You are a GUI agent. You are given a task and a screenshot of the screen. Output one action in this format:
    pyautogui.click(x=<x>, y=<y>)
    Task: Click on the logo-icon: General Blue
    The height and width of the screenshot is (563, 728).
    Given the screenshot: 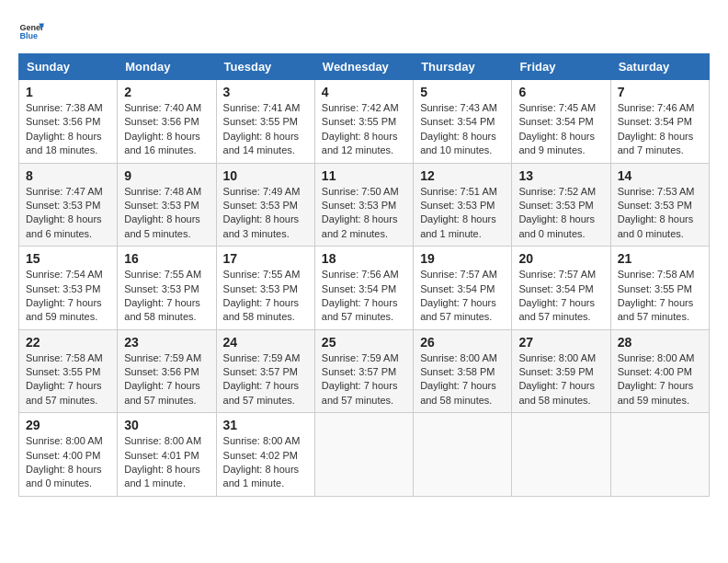 What is the action you would take?
    pyautogui.click(x=31, y=31)
    